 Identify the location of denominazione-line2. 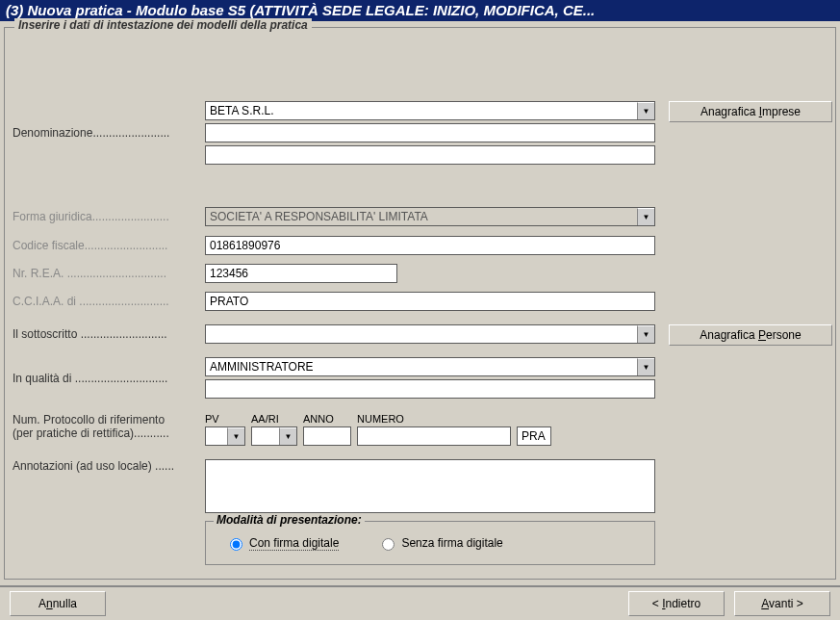
(430, 133).